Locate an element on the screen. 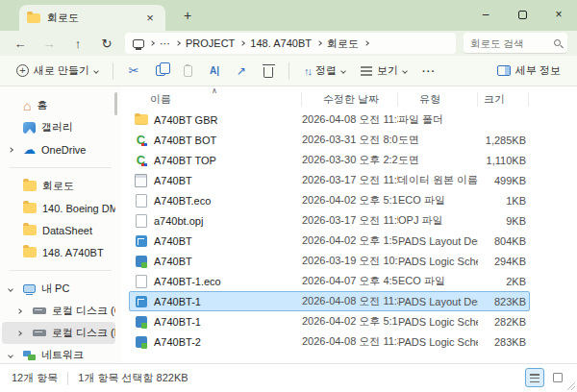 This screenshot has width=577, height=392. file-size: 1,285KB is located at coordinates (502, 140).